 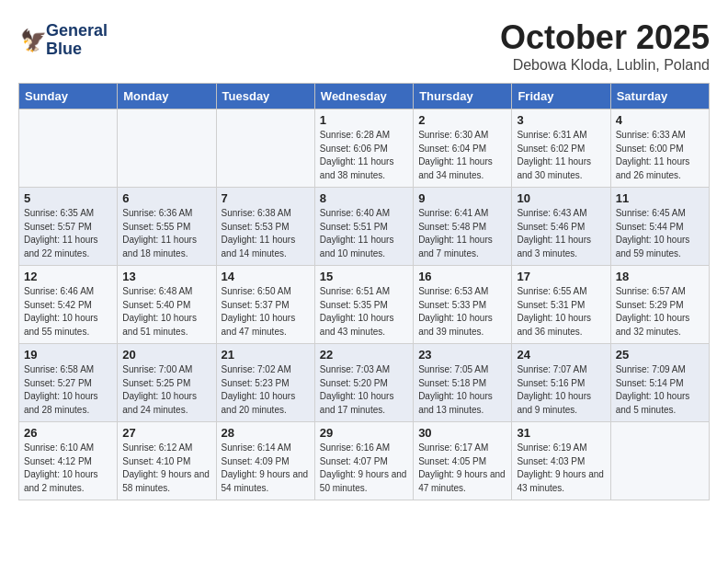 I want to click on calendar-cell: 2Sunrise: 6:30 AMSunset: 6:04 PMDaylight…, so click(x=463, y=149).